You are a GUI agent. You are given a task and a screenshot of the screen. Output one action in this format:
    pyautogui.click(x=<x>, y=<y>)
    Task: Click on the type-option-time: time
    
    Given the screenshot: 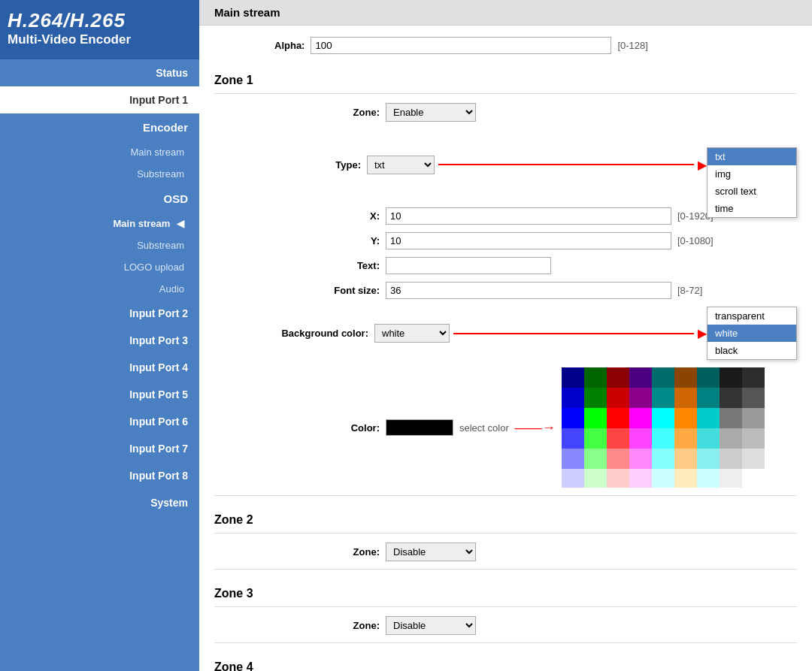 What is the action you would take?
    pyautogui.click(x=752, y=209)
    